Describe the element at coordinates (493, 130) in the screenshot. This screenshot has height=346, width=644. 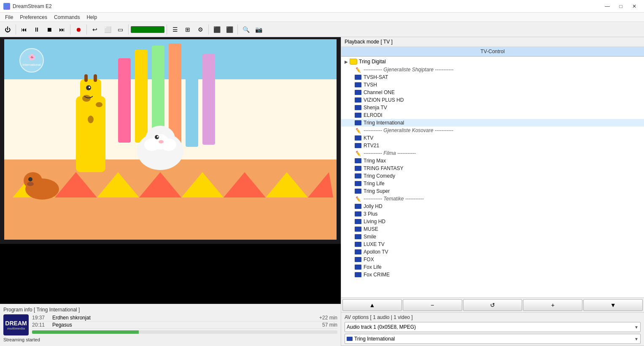
I see `category-kosovare: ✏️ ----------- Gjeneraliste Kosovare ---…` at that location.